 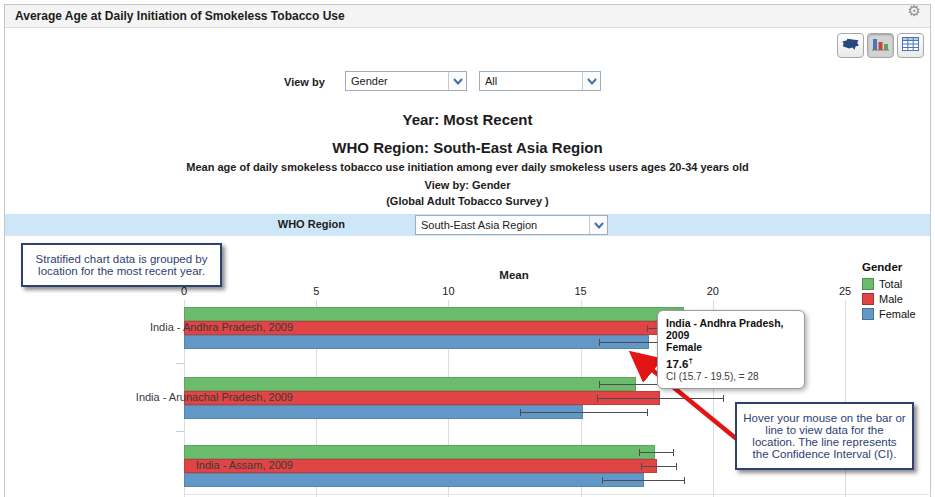 What do you see at coordinates (891, 299) in the screenshot?
I see `legend-item-label: Male` at bounding box center [891, 299].